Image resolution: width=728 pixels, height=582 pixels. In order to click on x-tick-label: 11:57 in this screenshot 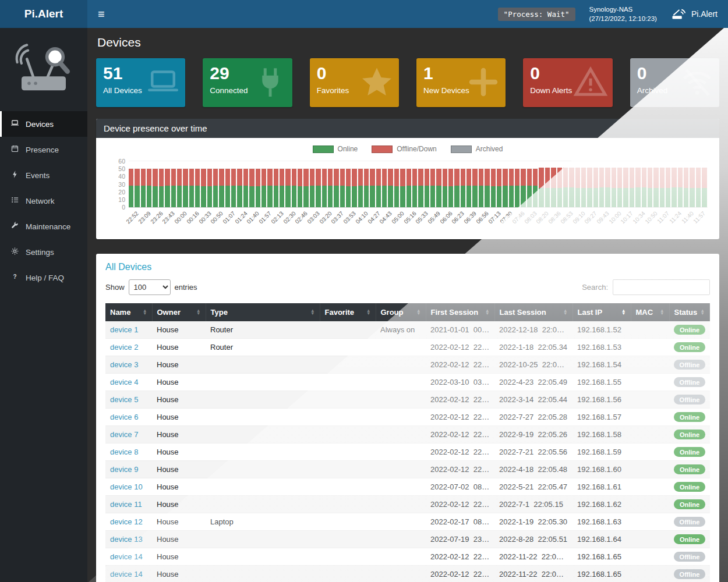, I will do `click(700, 218)`.